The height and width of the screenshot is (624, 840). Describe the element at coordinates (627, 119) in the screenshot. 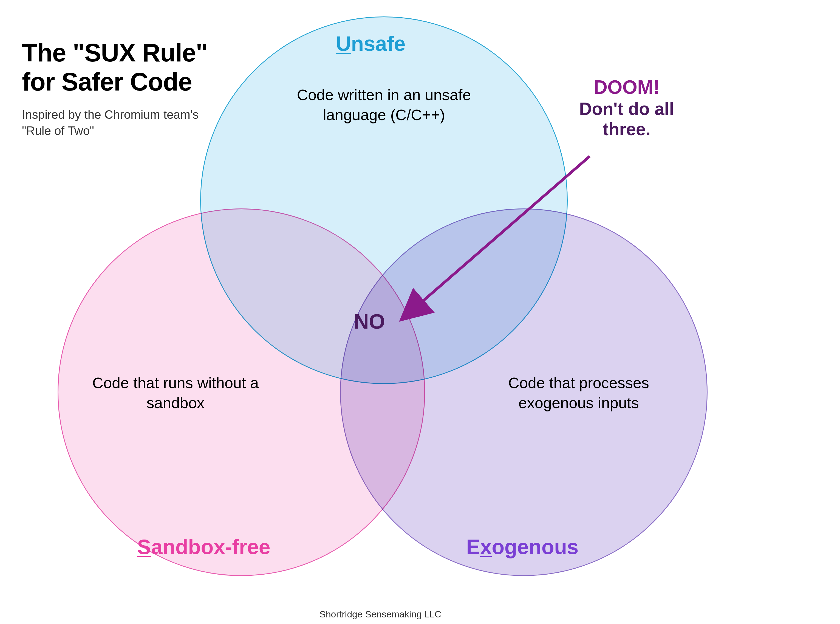

I see `doom-subtitle: Don't do all three.` at that location.